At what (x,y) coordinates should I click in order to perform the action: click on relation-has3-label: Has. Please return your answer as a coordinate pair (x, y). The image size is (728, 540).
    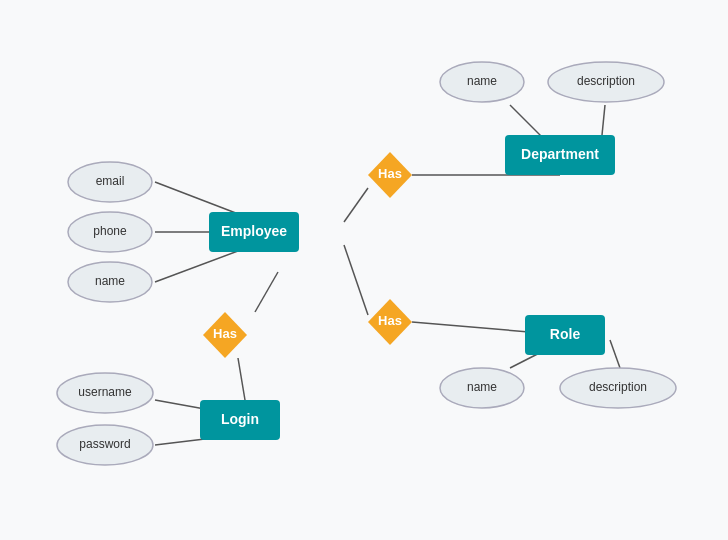
    Looking at the image, I should click on (225, 334).